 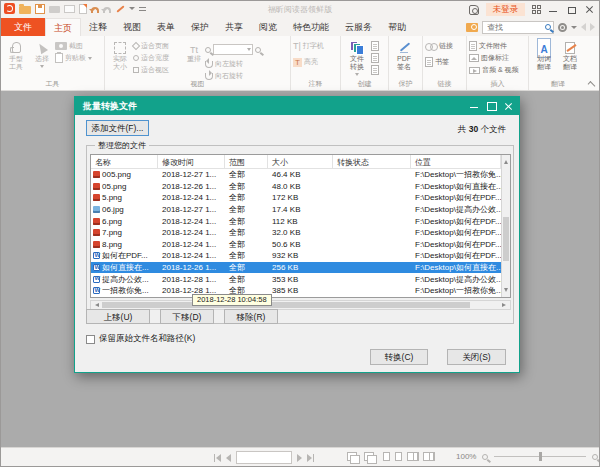 I want to click on tab-form: 表单, so click(x=166, y=27).